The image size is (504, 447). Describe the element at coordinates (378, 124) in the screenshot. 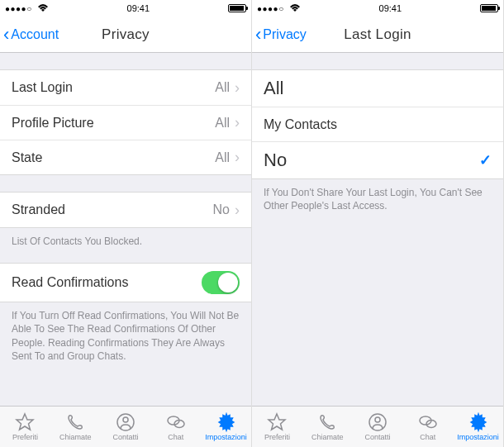

I see `option-my-contacts-row: My Contacts` at that location.